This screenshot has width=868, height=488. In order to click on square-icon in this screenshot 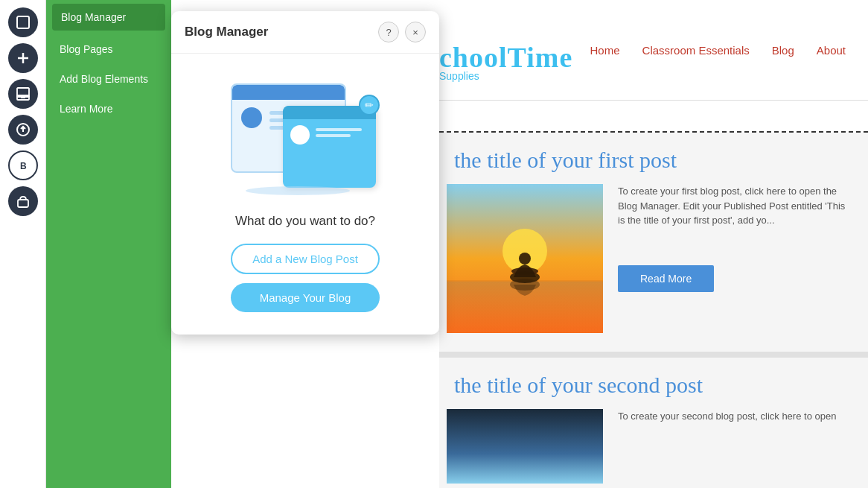, I will do `click(23, 22)`.